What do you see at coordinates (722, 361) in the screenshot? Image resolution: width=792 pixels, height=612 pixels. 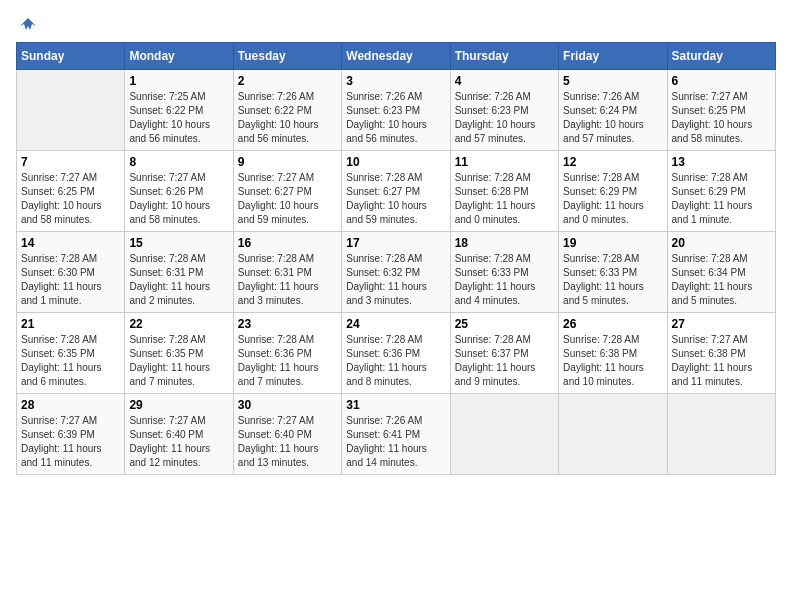 I see `day-detail: Sunrise: 7:27 AMSunset: 6:38 PMDaylight:…` at bounding box center [722, 361].